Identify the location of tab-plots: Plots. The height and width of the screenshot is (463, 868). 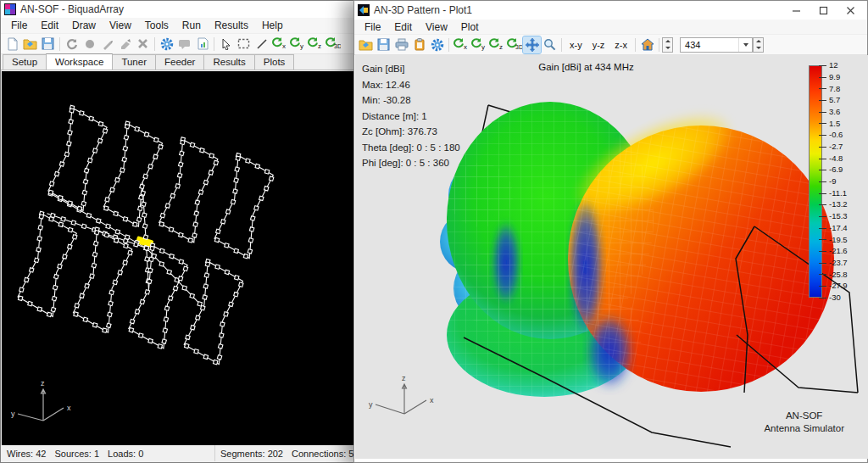
(275, 62).